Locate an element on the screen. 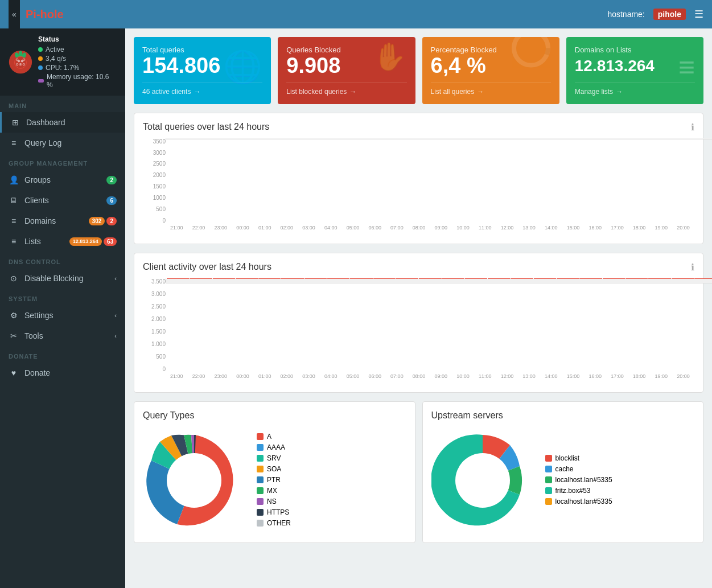 This screenshot has height=588, width=712. legend-color-blocklist is located at coordinates (549, 458).